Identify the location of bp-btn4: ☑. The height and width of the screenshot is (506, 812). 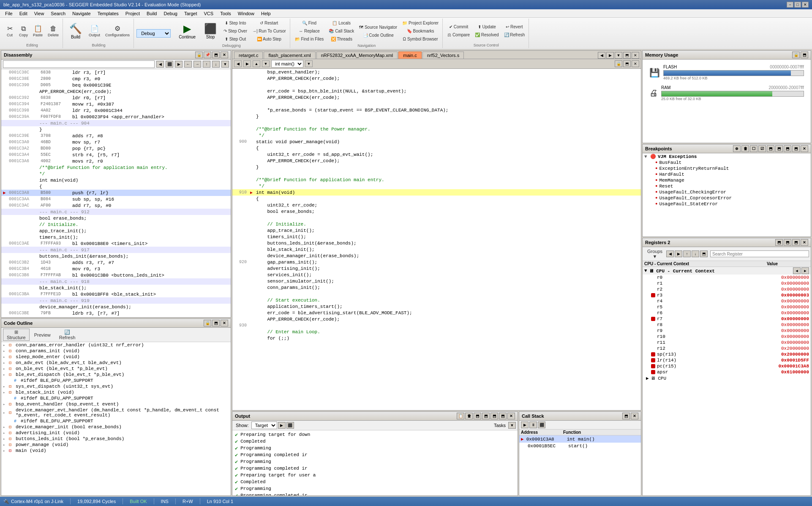
(762, 149).